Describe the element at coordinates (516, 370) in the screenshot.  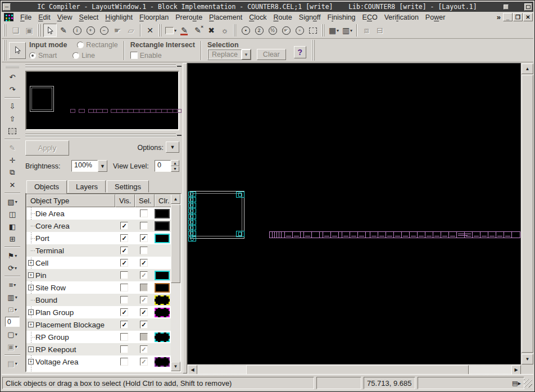
I see `scroll-right-icon: ▶` at that location.